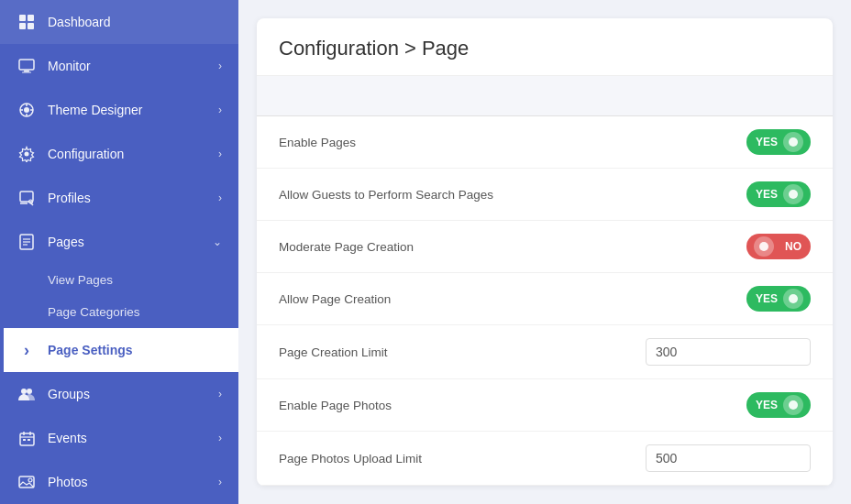 The height and width of the screenshot is (504, 851). What do you see at coordinates (728, 352) in the screenshot?
I see `setting-control-page-creation-limit` at bounding box center [728, 352].